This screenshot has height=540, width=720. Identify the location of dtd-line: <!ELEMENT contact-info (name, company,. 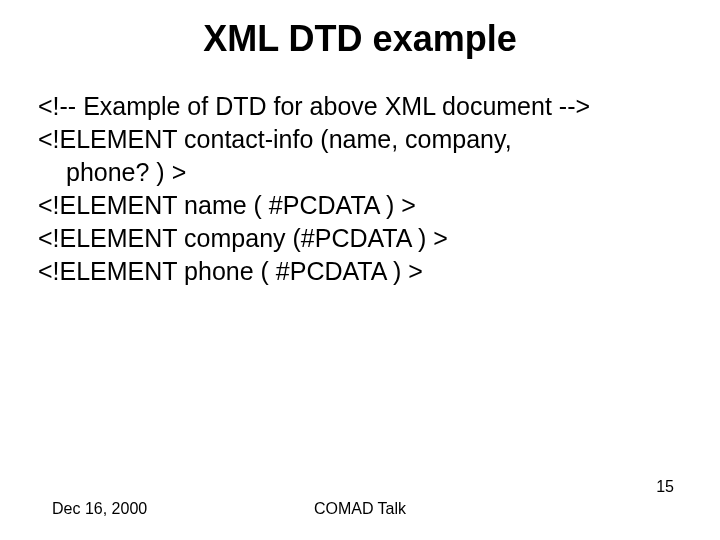
(360, 140).